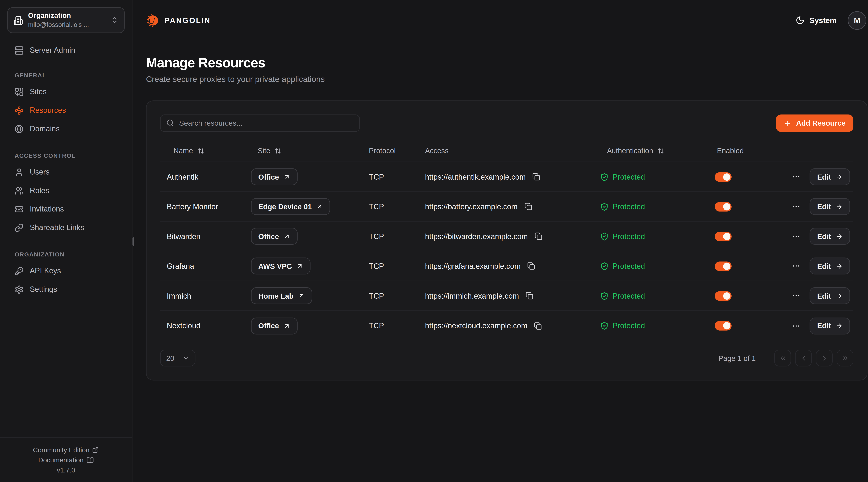 This screenshot has height=482, width=868. I want to click on column-header-authentication: Authentication, so click(648, 151).